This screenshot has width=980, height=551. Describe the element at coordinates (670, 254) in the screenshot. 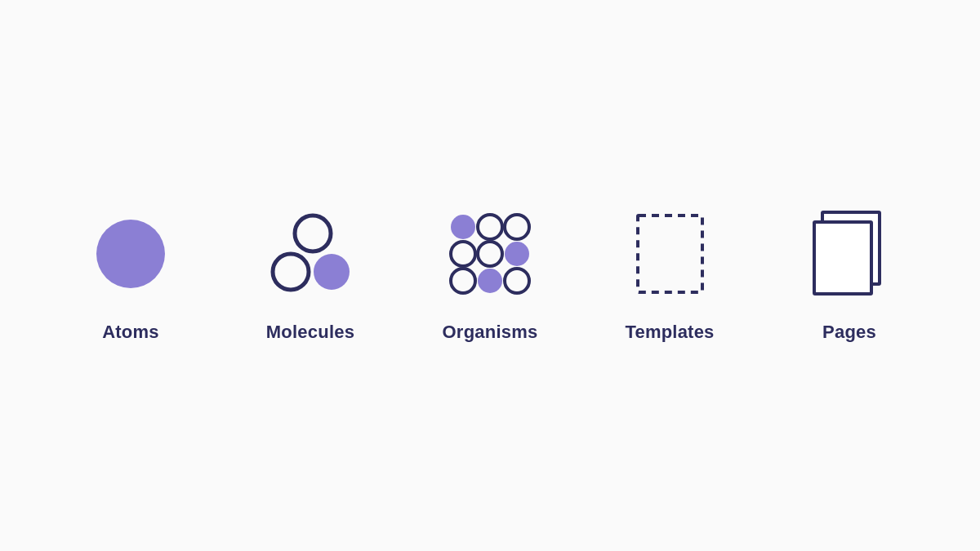

I see `templates-icon` at that location.